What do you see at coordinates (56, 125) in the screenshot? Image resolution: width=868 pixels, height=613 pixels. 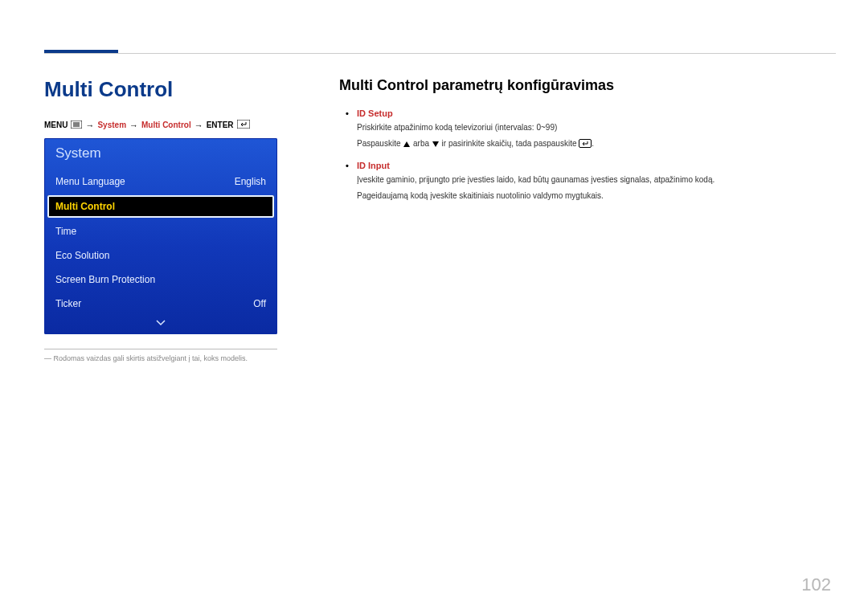 I see `breadcrumb-menu: MENU` at bounding box center [56, 125].